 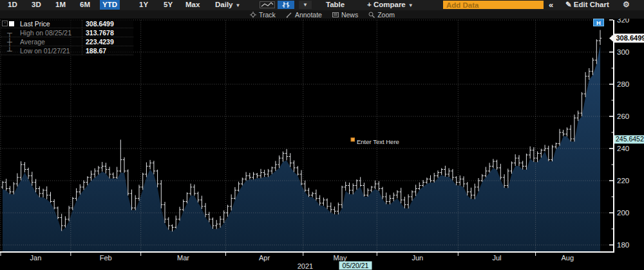 What do you see at coordinates (335, 5) in the screenshot?
I see `table-button: Table` at bounding box center [335, 5].